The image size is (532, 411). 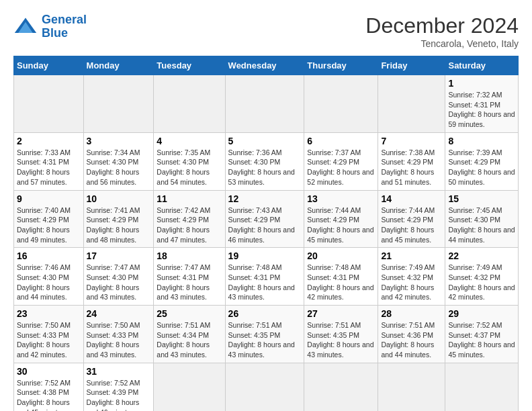 What do you see at coordinates (341, 66) in the screenshot?
I see `weekday-header-thursday: Thursday` at bounding box center [341, 66].